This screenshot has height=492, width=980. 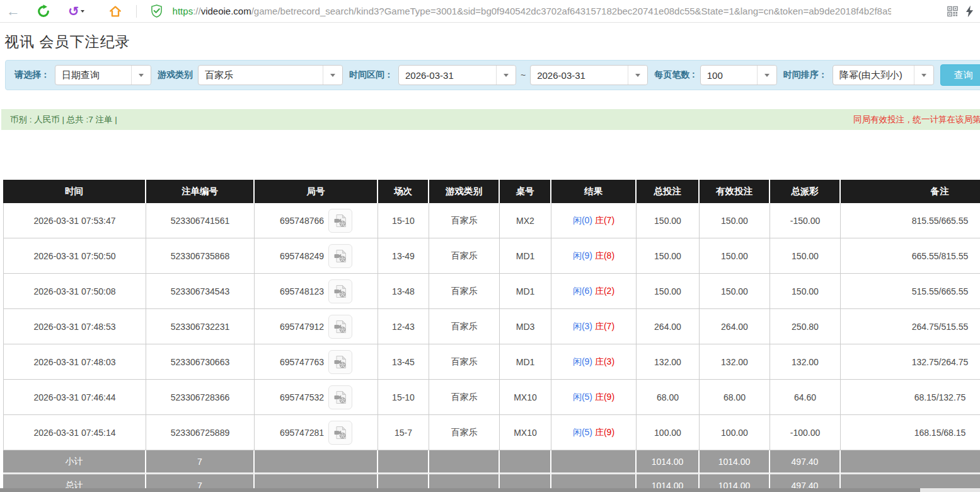 I want to click on round-number: 695747532, so click(x=302, y=397).